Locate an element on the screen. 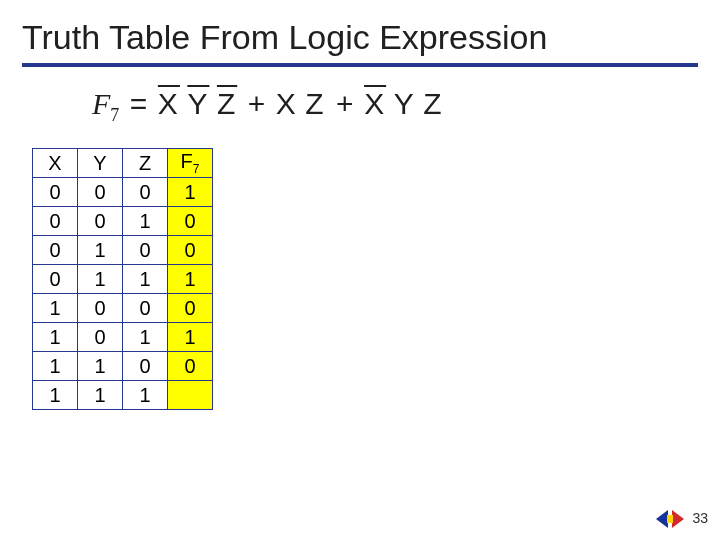 The width and height of the screenshot is (720, 540). table-header-row: X Y Z F7 is located at coordinates (123, 164).